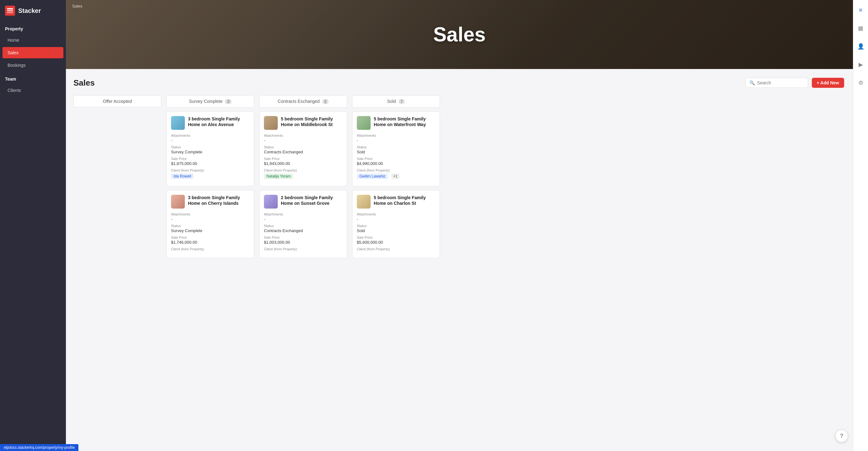 This screenshot has width=868, height=451. What do you see at coordinates (312, 201) in the screenshot?
I see `card-title-sunset: 2 bedroom Single Family Home on Sunset G…` at bounding box center [312, 201].